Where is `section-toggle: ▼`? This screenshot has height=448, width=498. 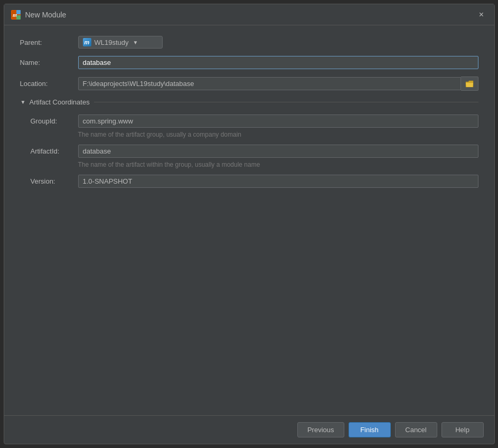 section-toggle: ▼ is located at coordinates (23, 102).